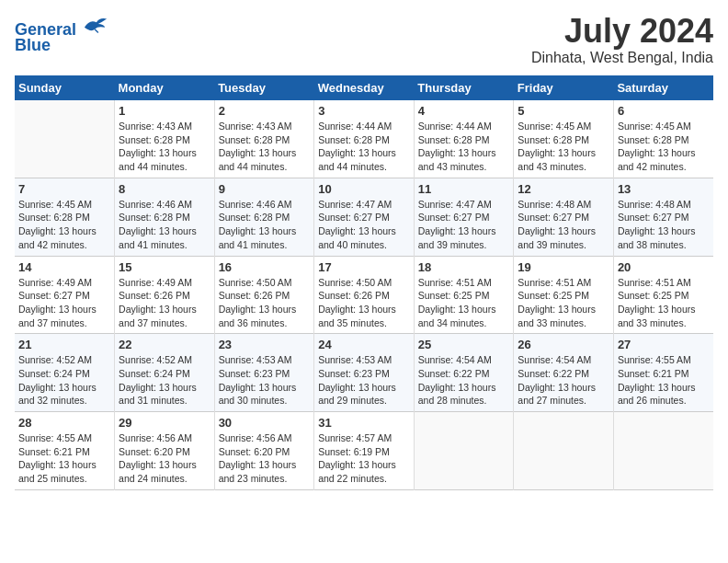 The image size is (728, 563). What do you see at coordinates (265, 344) in the screenshot?
I see `day-number: 23` at bounding box center [265, 344].